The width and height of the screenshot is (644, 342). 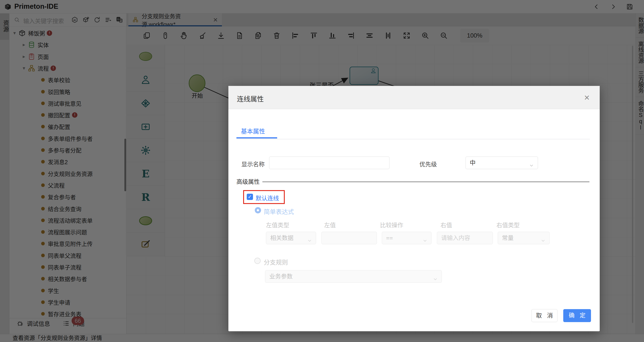 What do you see at coordinates (258, 261) in the screenshot?
I see `branch-rule-radio` at bounding box center [258, 261].